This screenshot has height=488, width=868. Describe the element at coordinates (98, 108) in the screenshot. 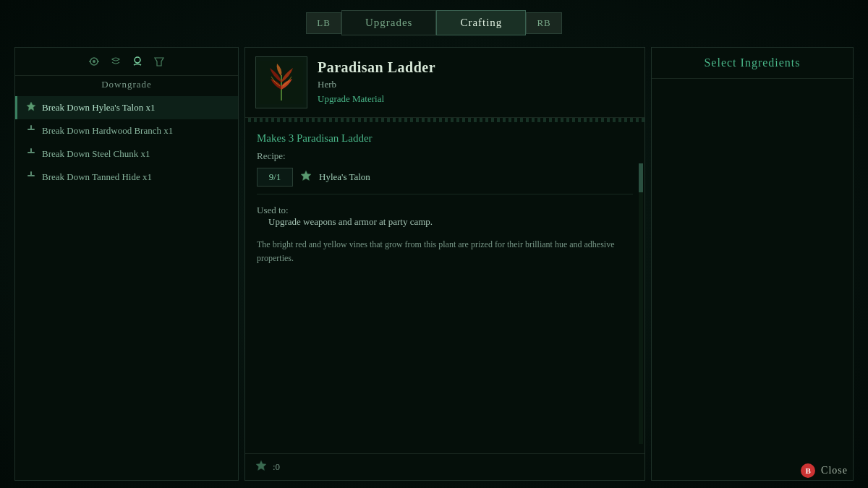

I see `item-label-1: Break Down Hylea's Talon x1` at that location.